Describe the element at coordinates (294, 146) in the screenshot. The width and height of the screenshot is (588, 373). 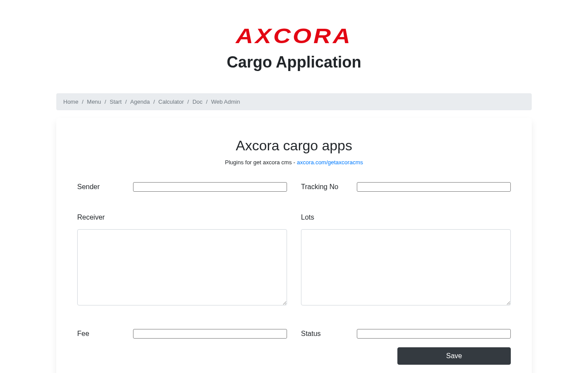
I see `card-title: Axcora cargo apps` at that location.